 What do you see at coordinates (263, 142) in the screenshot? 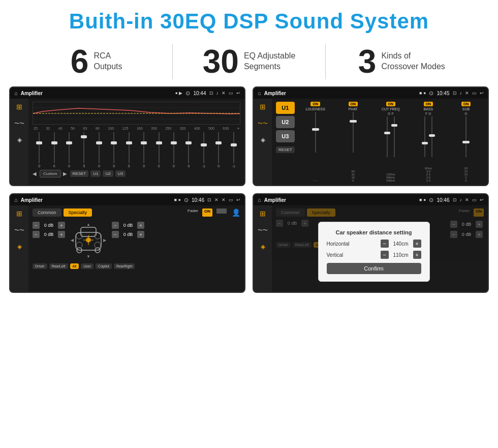
I see `crossover-sidebar: ⊞ 〜〜 ◈` at bounding box center [263, 142].